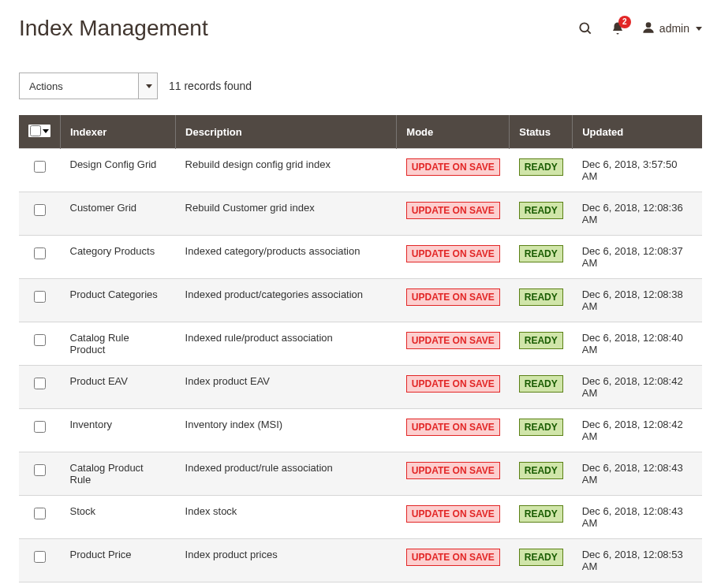 The height and width of the screenshot is (588, 721). Describe the element at coordinates (286, 430) in the screenshot. I see `cell-description: Inventory index (MSI)` at that location.